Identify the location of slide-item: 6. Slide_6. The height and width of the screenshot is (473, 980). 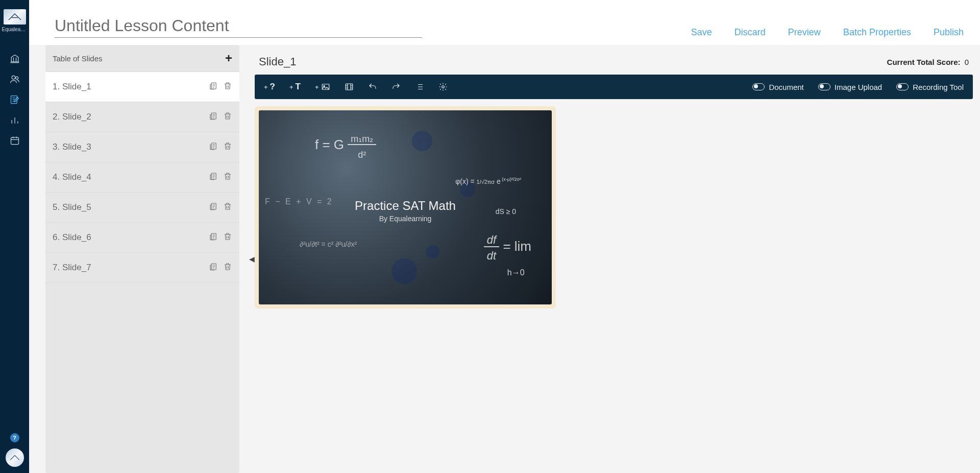
(142, 238).